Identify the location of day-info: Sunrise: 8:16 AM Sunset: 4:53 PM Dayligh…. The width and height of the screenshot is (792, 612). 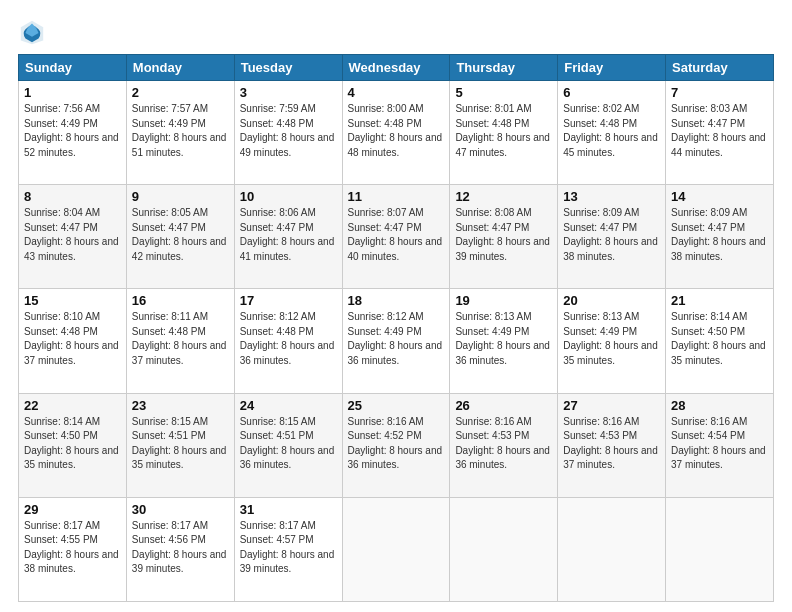
(612, 444).